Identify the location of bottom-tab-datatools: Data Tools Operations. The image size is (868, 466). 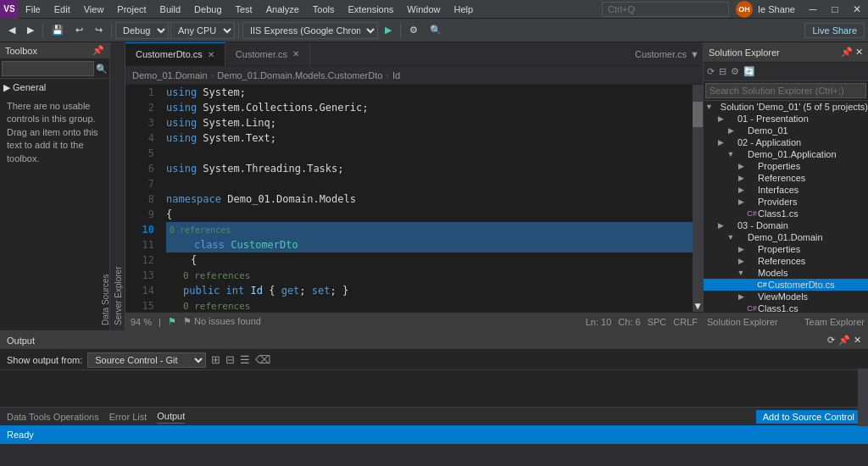
(53, 417).